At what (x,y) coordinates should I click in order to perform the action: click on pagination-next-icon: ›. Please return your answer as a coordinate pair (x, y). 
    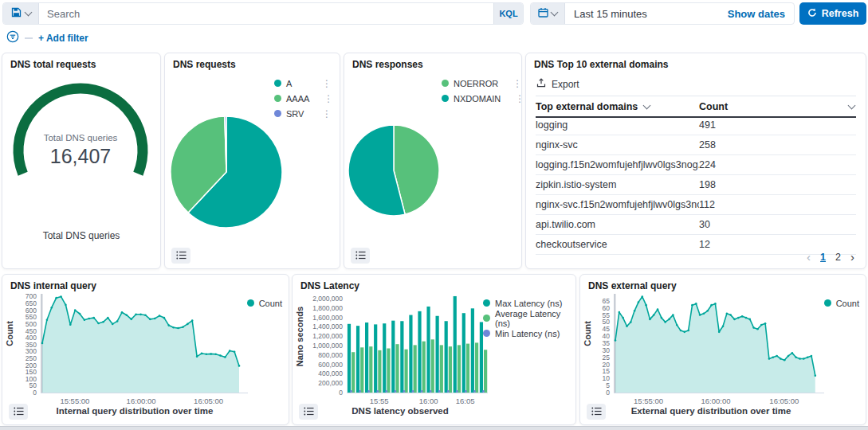
    Looking at the image, I should click on (853, 256).